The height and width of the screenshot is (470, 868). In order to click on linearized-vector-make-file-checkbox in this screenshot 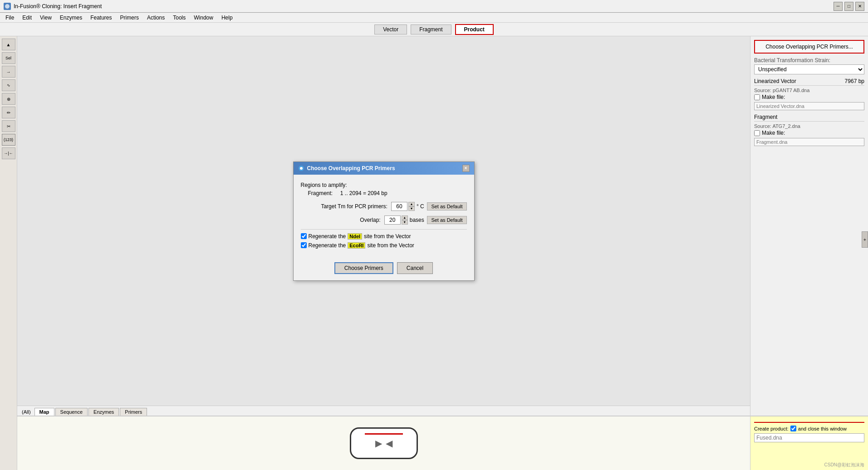, I will do `click(757, 97)`.